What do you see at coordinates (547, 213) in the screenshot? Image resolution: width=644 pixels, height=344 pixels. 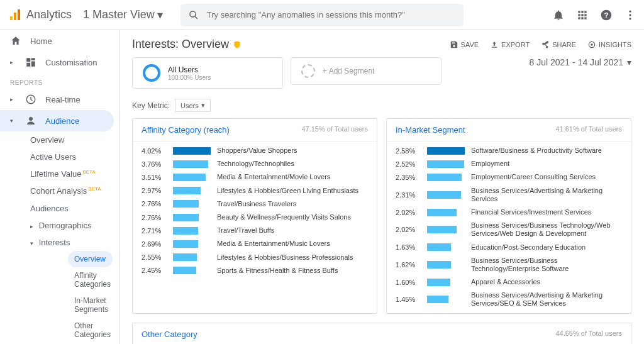 I see `row-label: Financial Services/Investment Services` at bounding box center [547, 213].